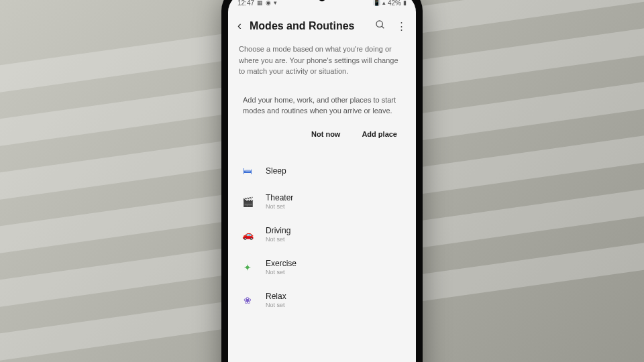 Image resolution: width=644 pixels, height=362 pixels. Describe the element at coordinates (322, 267) in the screenshot. I see `mode-item-exercise: ✦ Exercise Not set` at that location.